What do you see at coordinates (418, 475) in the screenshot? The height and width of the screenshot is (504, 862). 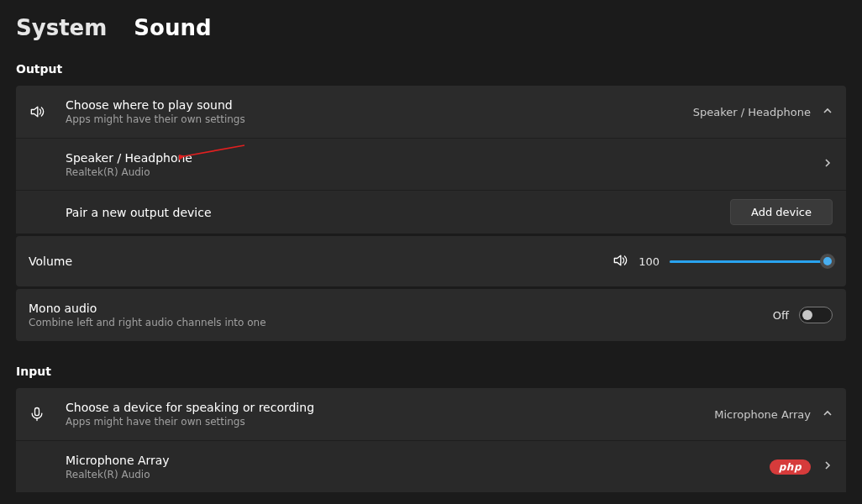 I see `input-device-driver: Realtek(R) Audio` at bounding box center [418, 475].